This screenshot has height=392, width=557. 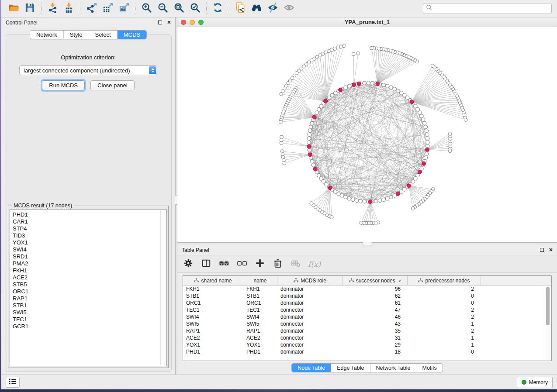 I want to click on scrollbar-thumb, so click(x=548, y=306).